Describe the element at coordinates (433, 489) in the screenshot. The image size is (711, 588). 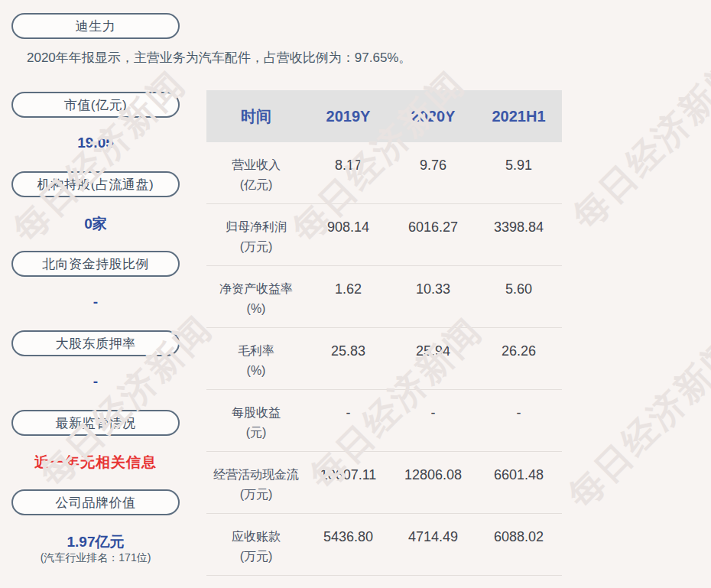
I see `cell-value: 12806.08` at that location.